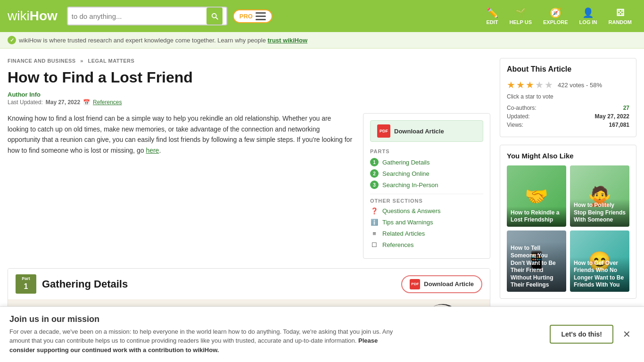 The height and width of the screenshot is (362, 644). Describe the element at coordinates (520, 85) in the screenshot. I see `star-2: ★` at that location.